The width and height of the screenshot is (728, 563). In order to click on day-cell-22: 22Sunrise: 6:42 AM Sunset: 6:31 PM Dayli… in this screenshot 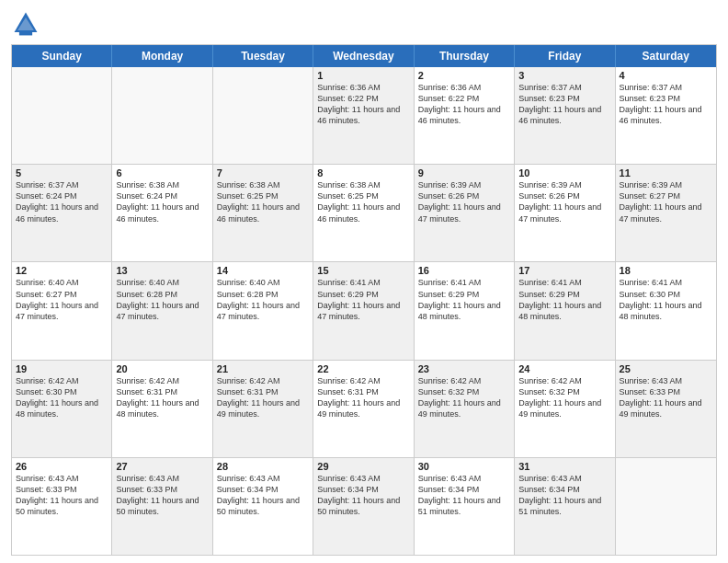, I will do `click(364, 408)`.